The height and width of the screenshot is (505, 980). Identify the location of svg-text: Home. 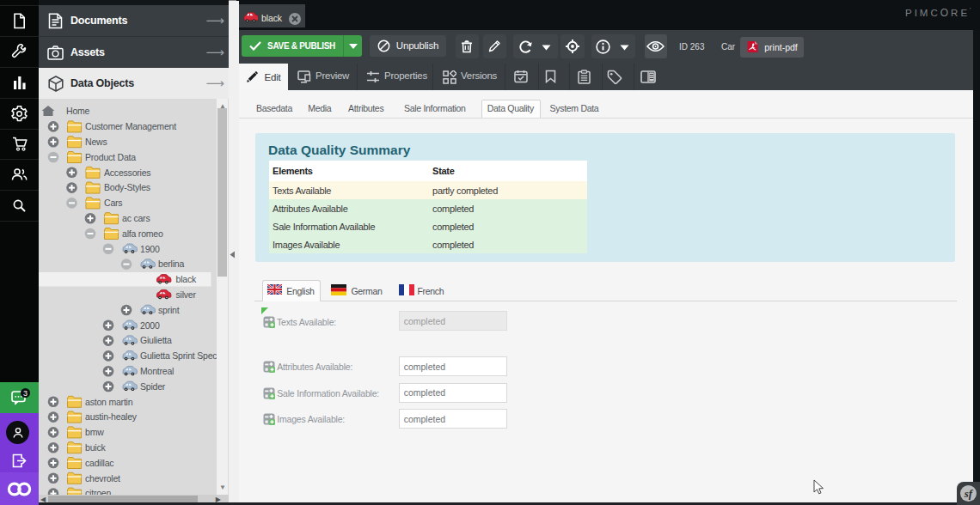
(78, 111).